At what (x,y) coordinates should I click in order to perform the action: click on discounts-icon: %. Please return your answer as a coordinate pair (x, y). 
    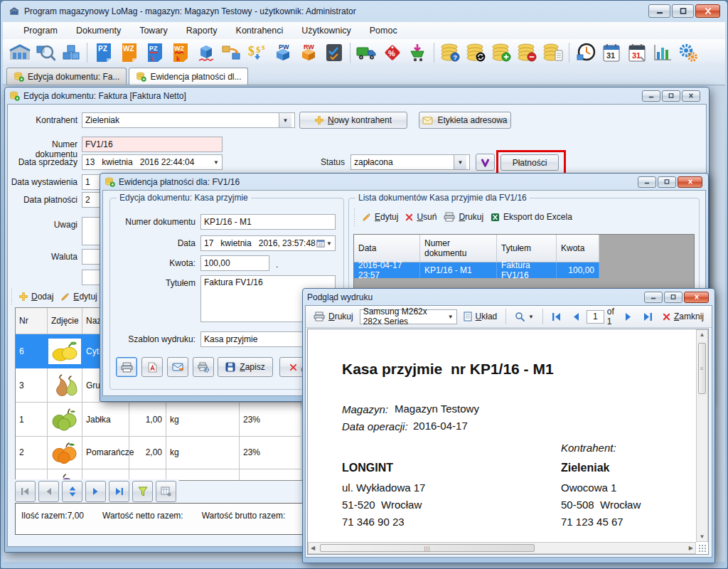
    Looking at the image, I should click on (392, 53).